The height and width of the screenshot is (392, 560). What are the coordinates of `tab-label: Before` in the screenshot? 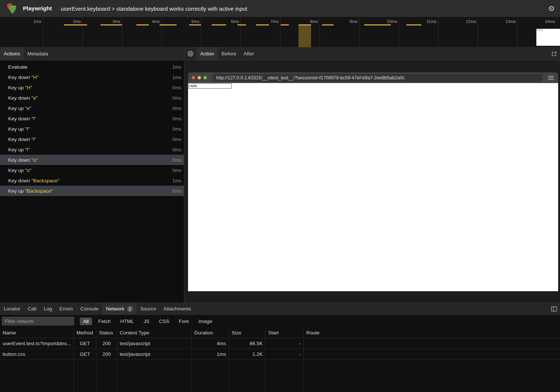 It's located at (229, 54).